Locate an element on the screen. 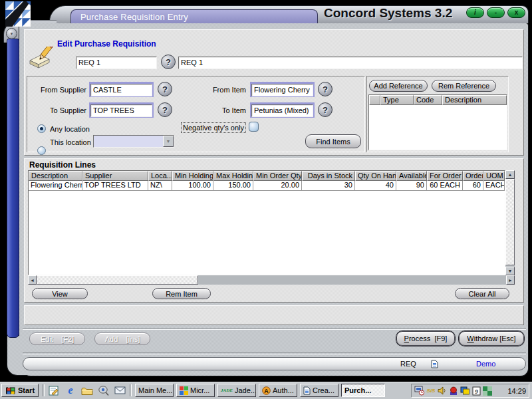  req-column-header-8: Available is located at coordinates (412, 176).